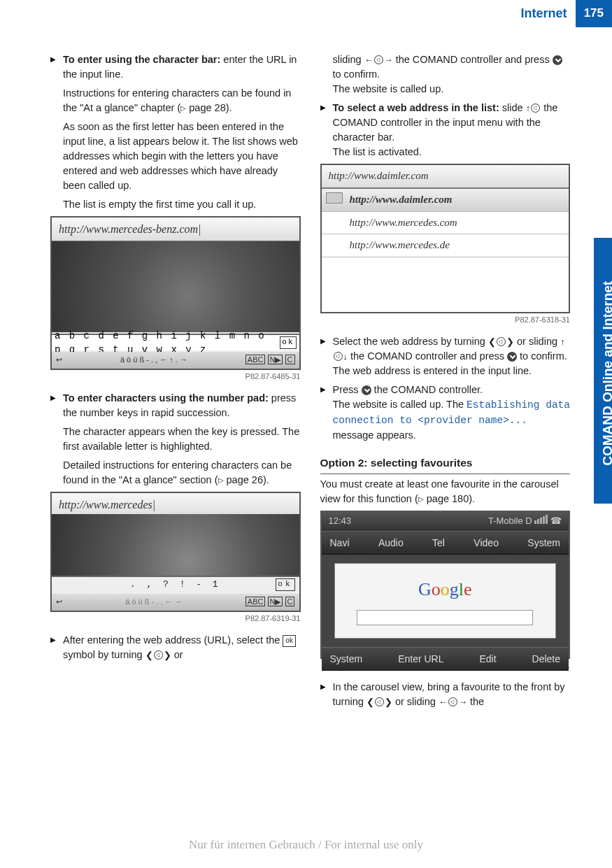 This screenshot has height=868, width=612. What do you see at coordinates (446, 239) in the screenshot?
I see `figure-address-list: http://www.daimler.com http://www.daimle…` at bounding box center [446, 239].